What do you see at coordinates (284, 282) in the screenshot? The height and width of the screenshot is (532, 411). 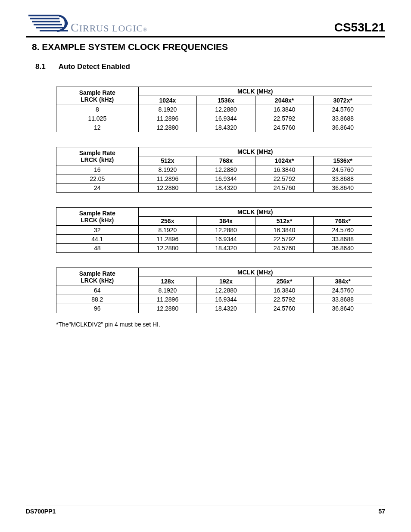 I see `multiplier-header: 256x*` at bounding box center [284, 282].